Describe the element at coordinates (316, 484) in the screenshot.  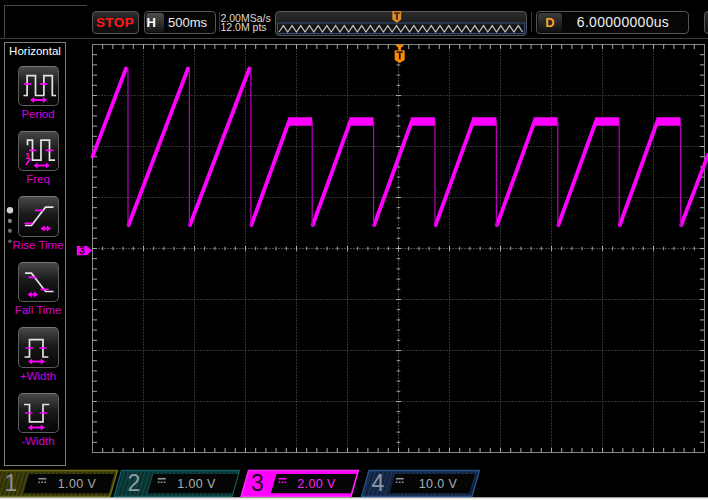
I see `svg-text: 2.00 V` at that location.